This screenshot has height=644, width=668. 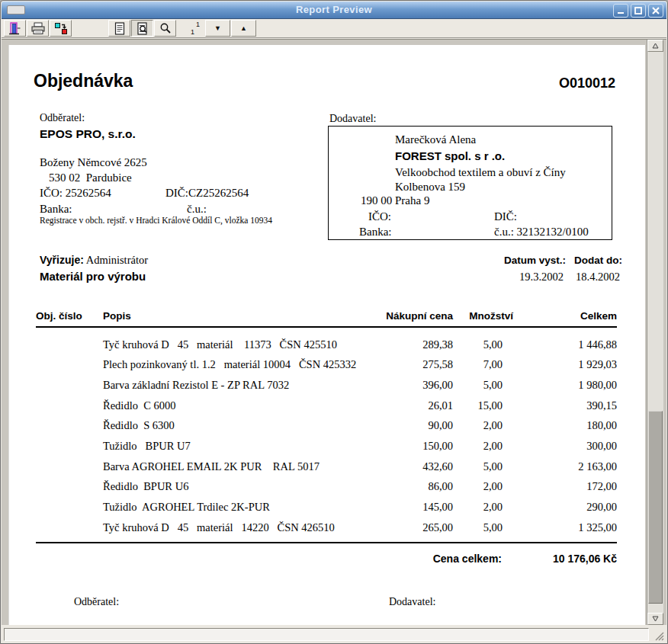 I want to click on magnifier-icon, so click(x=165, y=29).